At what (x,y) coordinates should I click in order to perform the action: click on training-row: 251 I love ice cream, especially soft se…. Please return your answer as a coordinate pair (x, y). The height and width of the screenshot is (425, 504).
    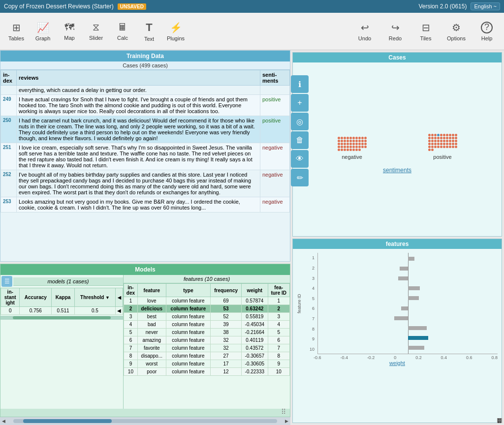
    Looking at the image, I should click on (146, 156).